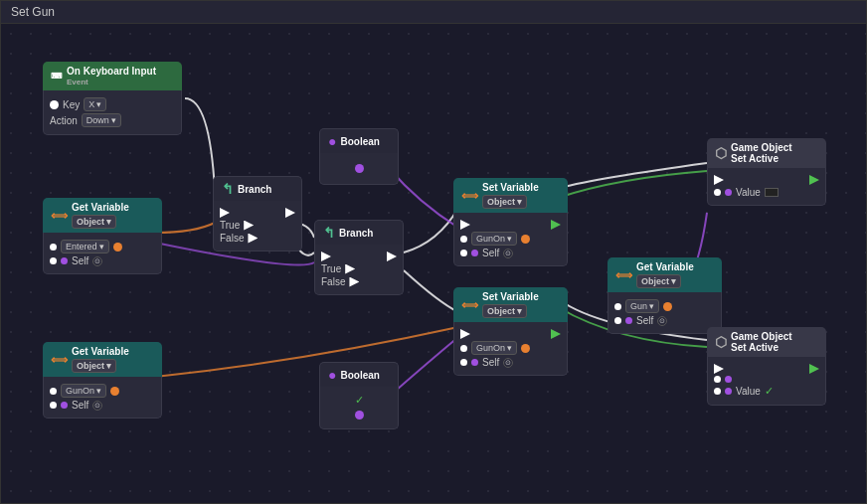 This screenshot has height=504, width=867. Describe the element at coordinates (93, 222) in the screenshot. I see `get-variable-1-dropdown: Object ▾` at that location.